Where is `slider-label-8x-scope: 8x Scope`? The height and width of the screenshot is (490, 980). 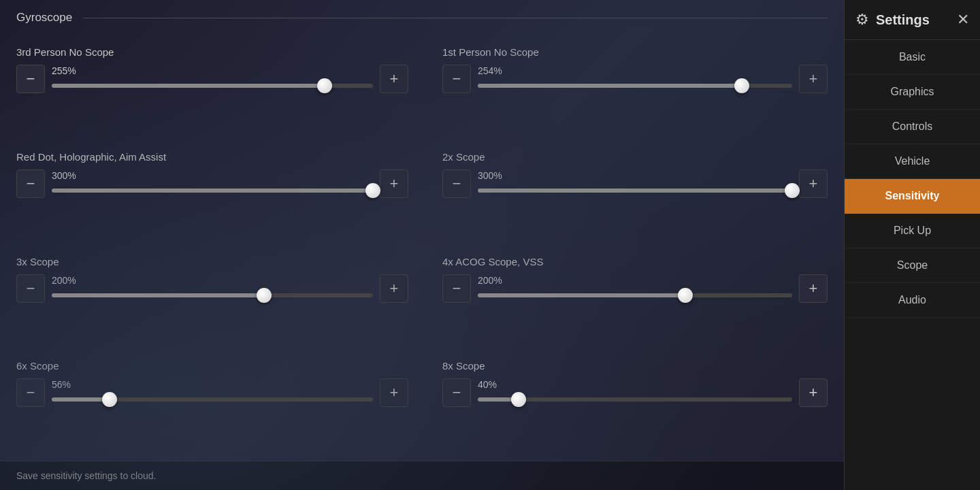 slider-label-8x-scope: 8x Scope is located at coordinates (635, 366).